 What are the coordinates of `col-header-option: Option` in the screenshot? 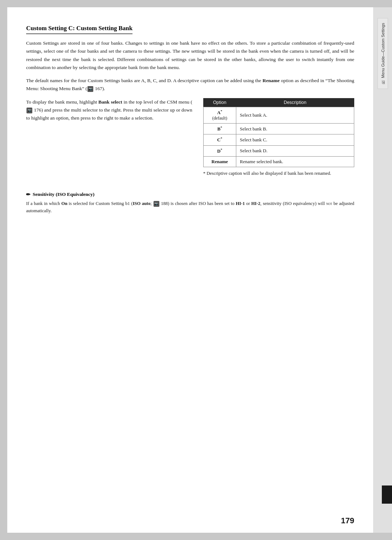 It's located at (220, 102).